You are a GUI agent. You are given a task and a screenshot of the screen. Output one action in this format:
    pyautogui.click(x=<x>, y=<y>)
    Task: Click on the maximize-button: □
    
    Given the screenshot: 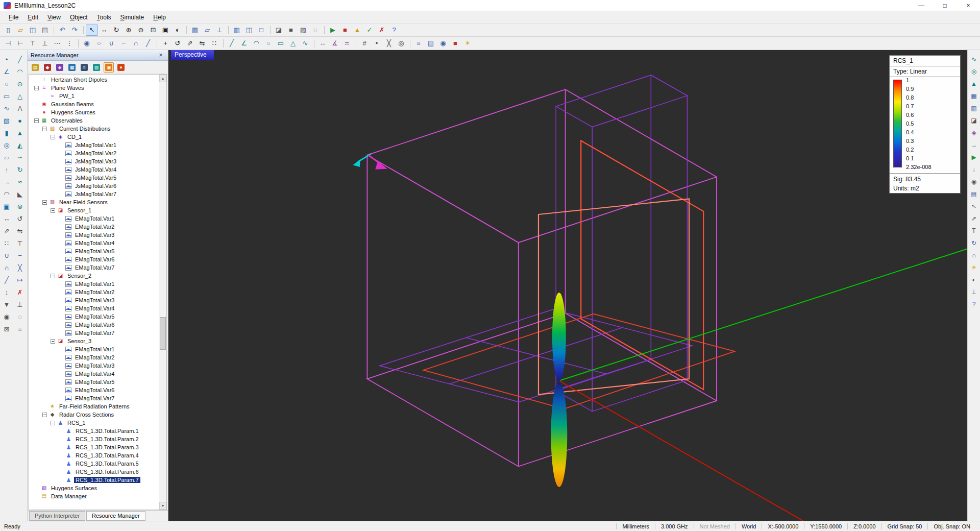 What is the action you would take?
    pyautogui.click(x=945, y=5)
    